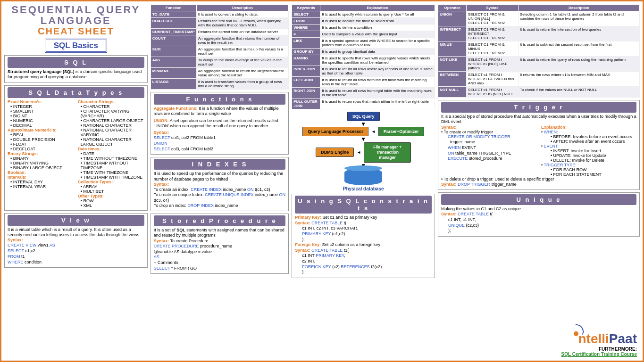 The image size is (644, 362). What do you see at coordinates (76, 254) in the screenshot?
I see `view-code: CREATE VIEW view1 AS SELECT c1,c2 FROM t…` at bounding box center [76, 254].